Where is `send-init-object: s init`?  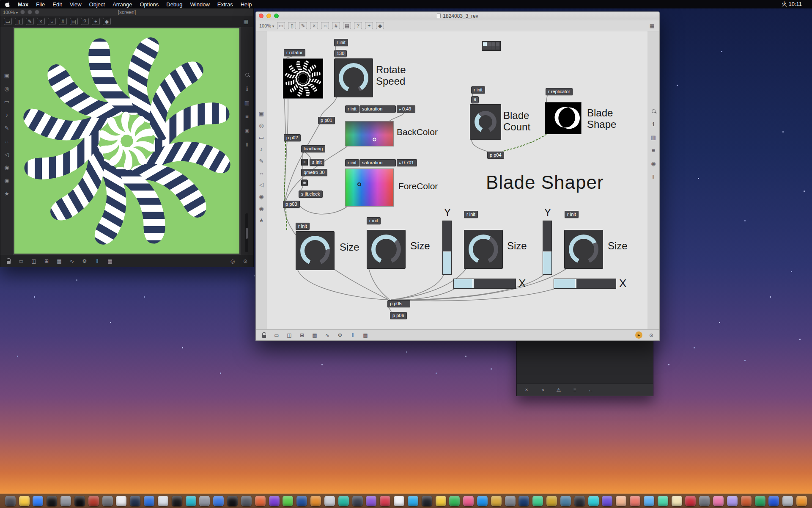
send-init-object: s init is located at coordinates (317, 163).